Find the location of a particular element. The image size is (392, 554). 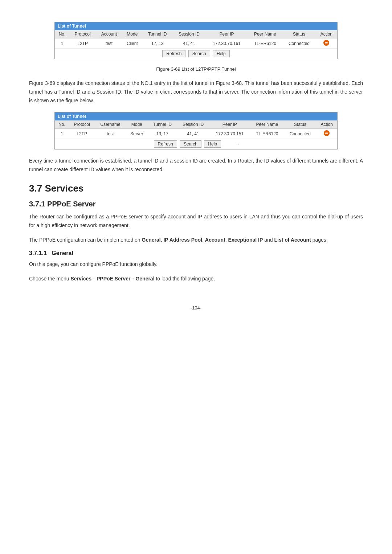

tunnel-table-2-header: List of Tunnel is located at coordinates (196, 116).